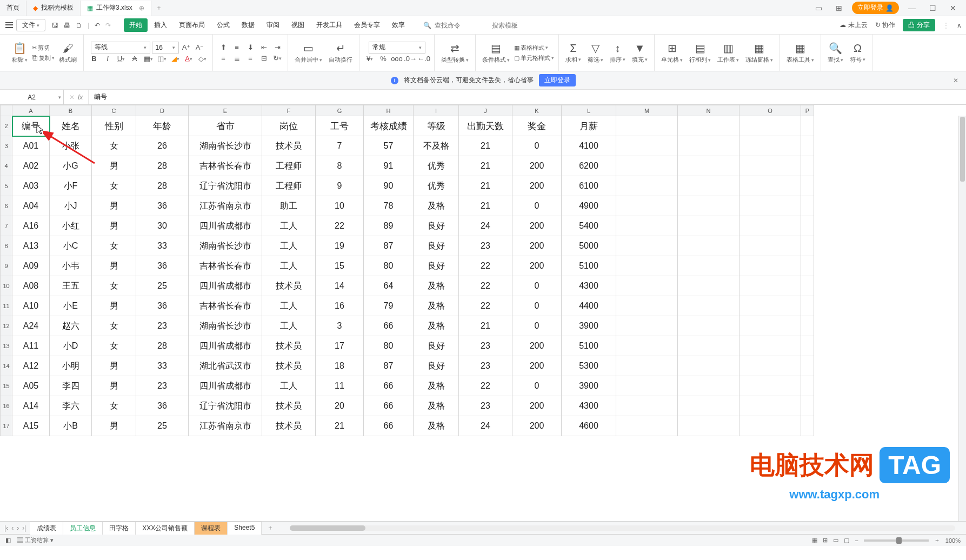 This screenshot has height=560, width=966. Describe the element at coordinates (24, 528) in the screenshot. I see `sheet-nav-last-icon: ›|` at that location.